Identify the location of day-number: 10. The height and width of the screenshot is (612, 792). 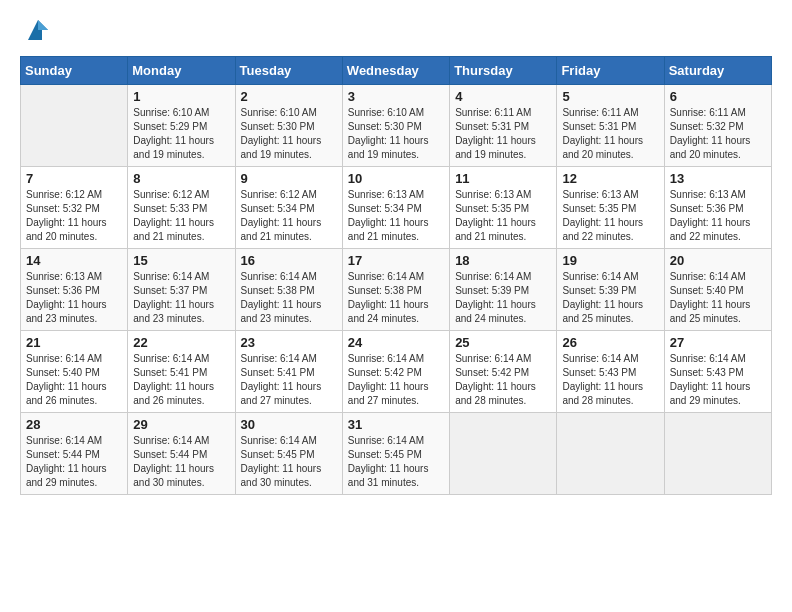
(396, 178).